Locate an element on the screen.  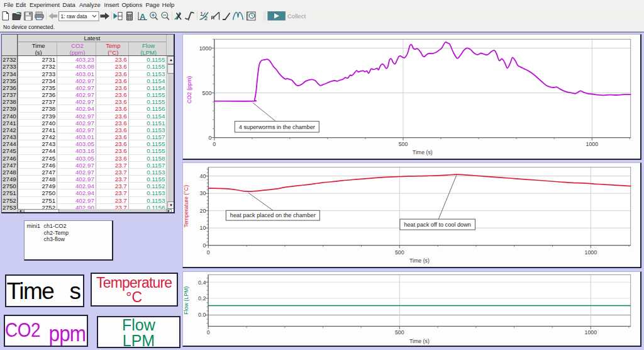
svg-text: A is located at coordinates (143, 16).